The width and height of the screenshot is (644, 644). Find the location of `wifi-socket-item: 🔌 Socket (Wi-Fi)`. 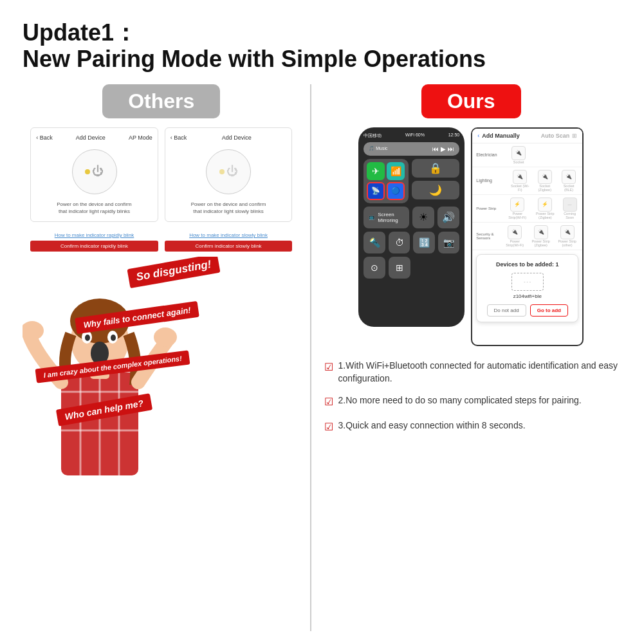

wifi-socket-item: 🔌 Socket (Wi-Fi) is located at coordinates (520, 181).